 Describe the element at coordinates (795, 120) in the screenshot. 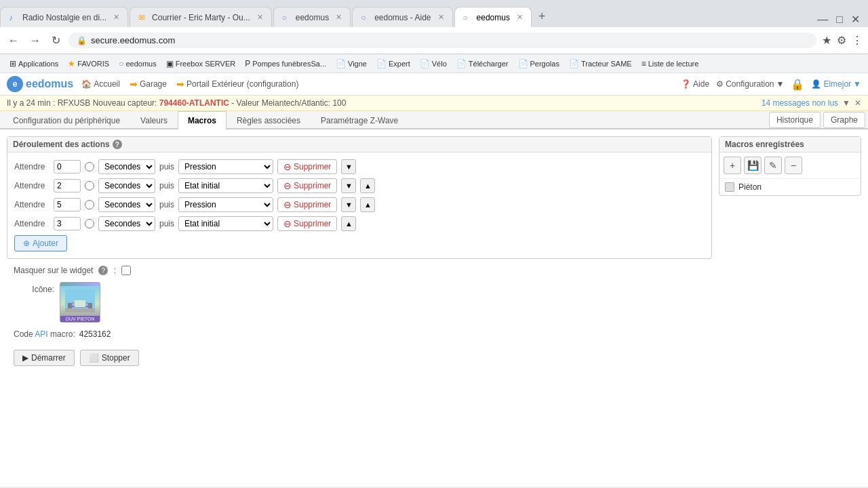

I see `historique-button: Historique` at that location.